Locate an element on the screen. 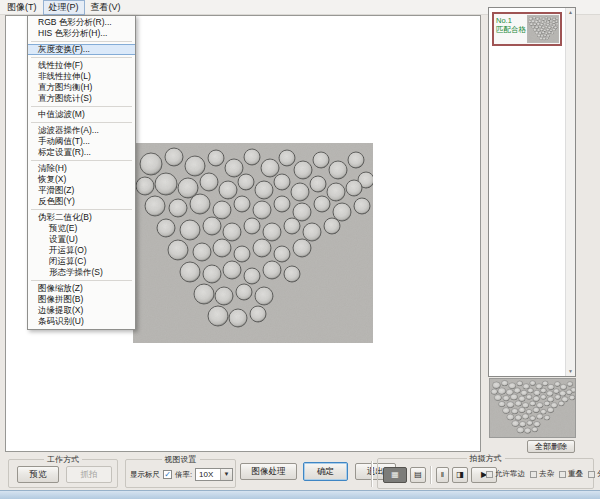 The height and width of the screenshot is (499, 600). capture-option: 允许靠边 is located at coordinates (506, 474).